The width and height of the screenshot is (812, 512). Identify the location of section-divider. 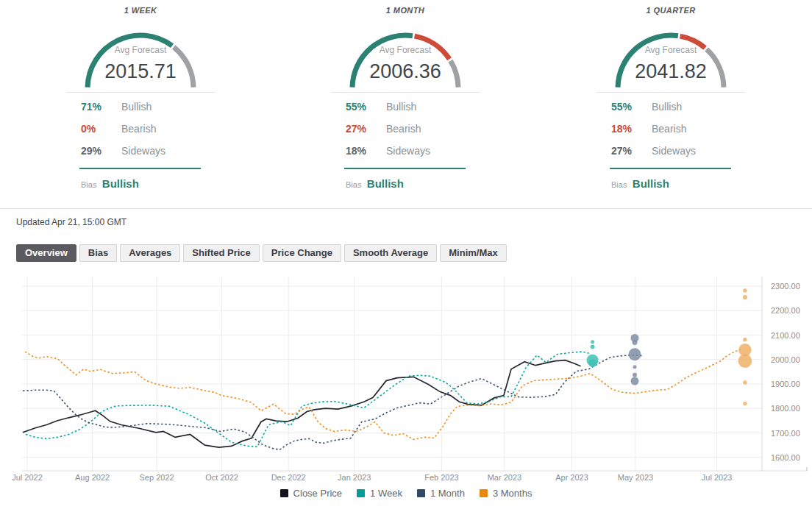
(406, 209).